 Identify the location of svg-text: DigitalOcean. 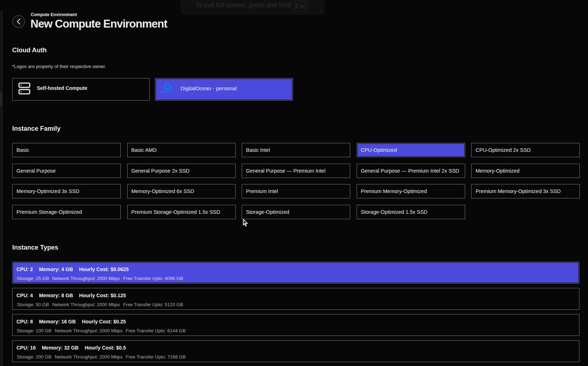
(168, 92).